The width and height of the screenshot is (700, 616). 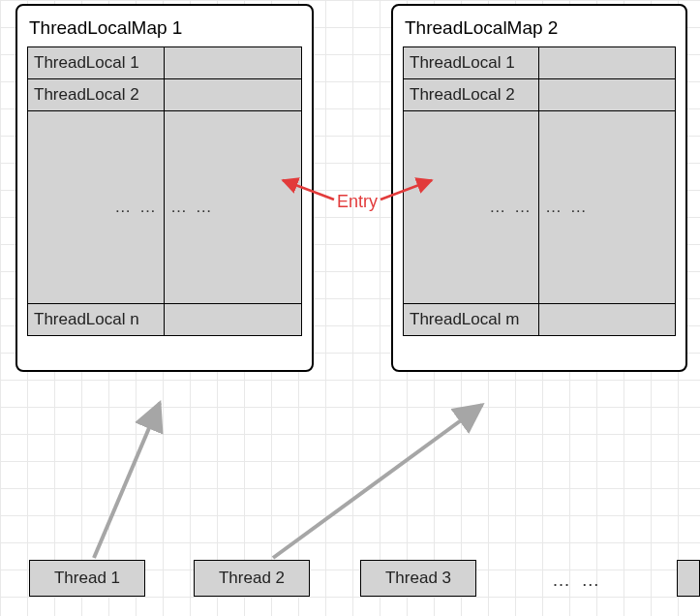 I want to click on map1-row2-key: … …, so click(x=136, y=207).